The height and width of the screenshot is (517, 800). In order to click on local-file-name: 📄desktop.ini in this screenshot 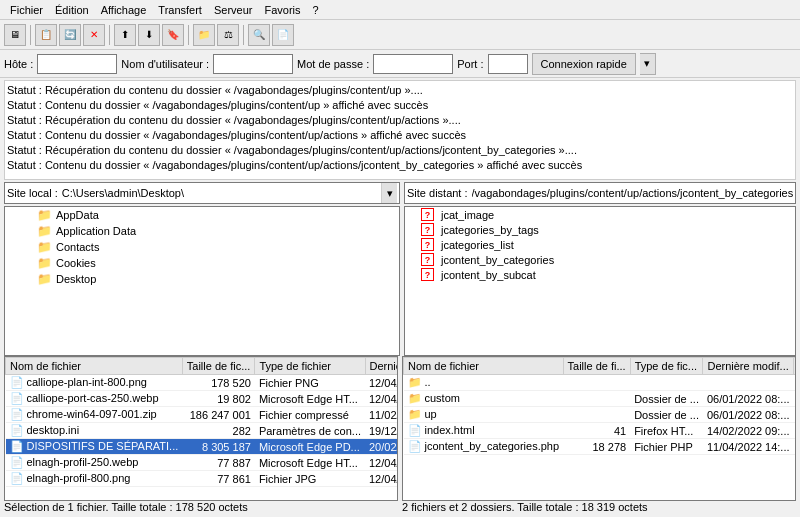, I will do `click(94, 431)`.